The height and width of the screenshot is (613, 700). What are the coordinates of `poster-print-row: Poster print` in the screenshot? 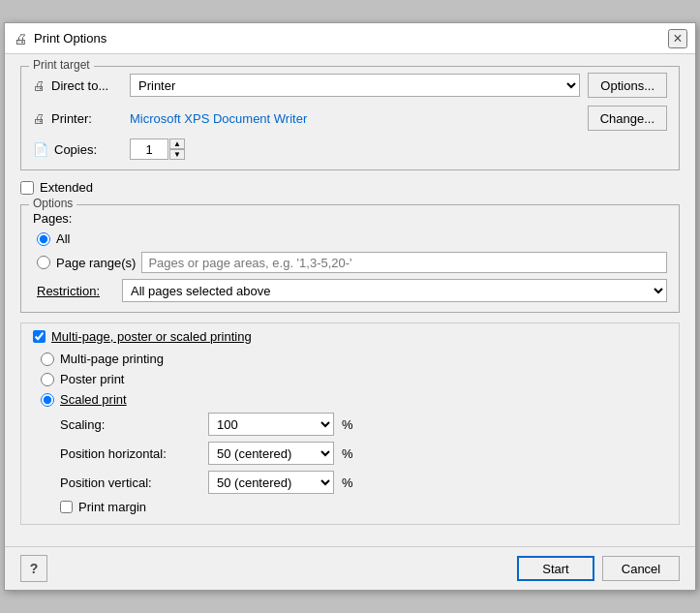 It's located at (354, 380).